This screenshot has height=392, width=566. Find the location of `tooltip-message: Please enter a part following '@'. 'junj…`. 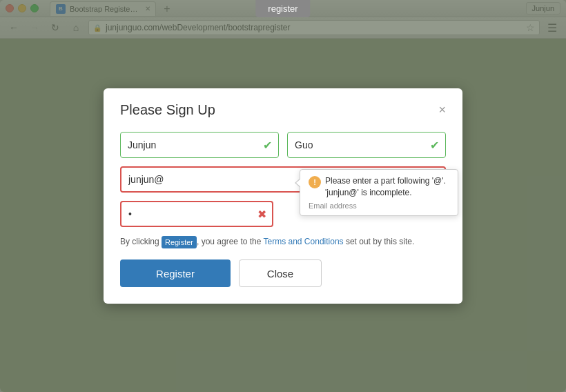

tooltip-message: Please enter a part following '@'. 'junj… is located at coordinates (385, 187).